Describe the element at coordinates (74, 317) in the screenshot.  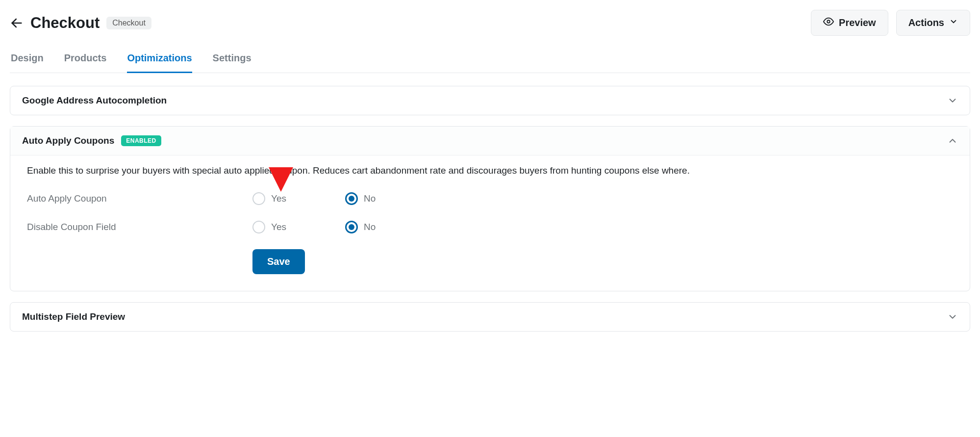
I see `panel-title-multistep: Multistep Field Preview` at that location.